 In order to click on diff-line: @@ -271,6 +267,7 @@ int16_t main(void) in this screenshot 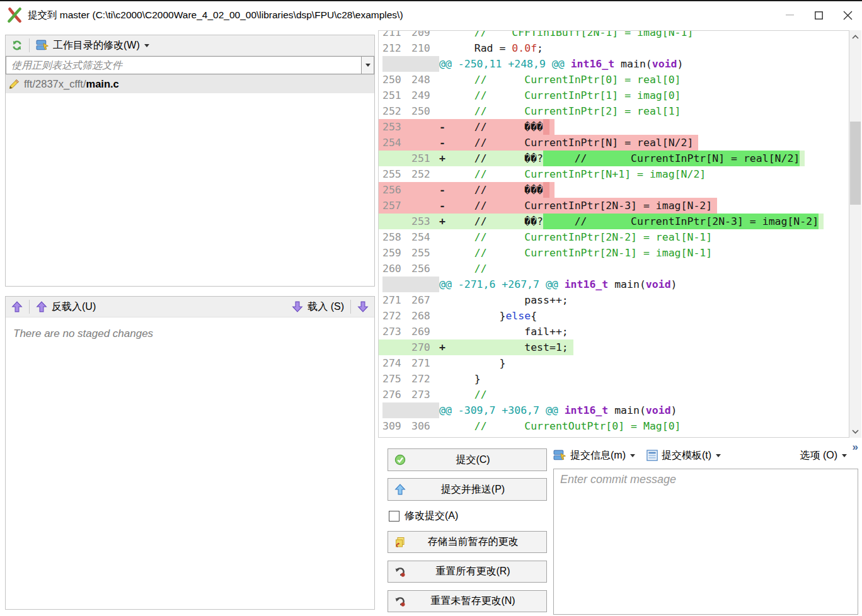, I will do `click(531, 285)`.